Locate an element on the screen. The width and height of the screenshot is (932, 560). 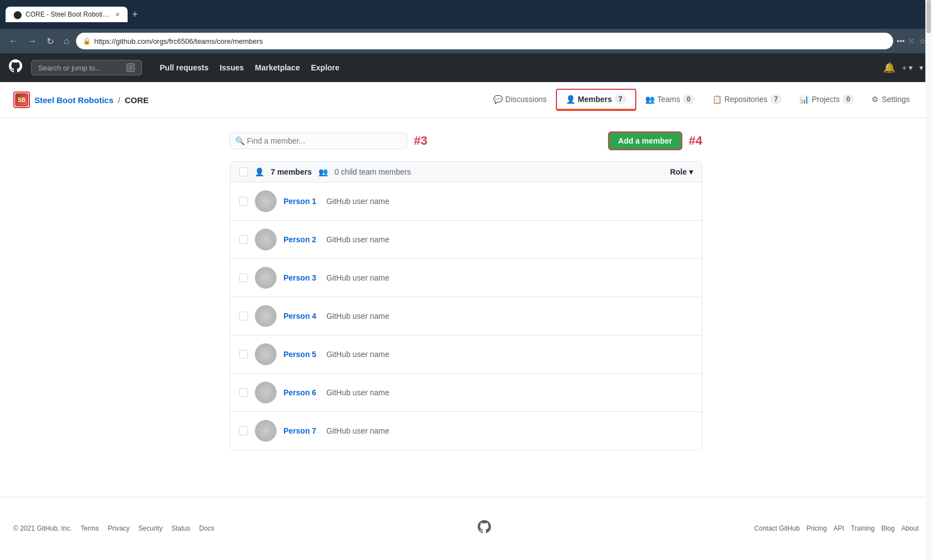
member-row: Person 5 GitHub user name is located at coordinates (466, 355).